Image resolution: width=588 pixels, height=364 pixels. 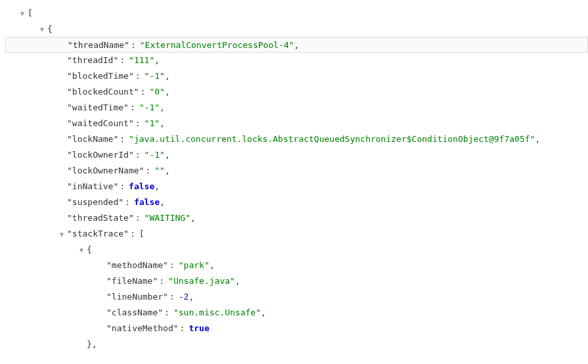 What do you see at coordinates (217, 313) in the screenshot?
I see `json-value: "sun.misc.Unsafe"` at bounding box center [217, 313].